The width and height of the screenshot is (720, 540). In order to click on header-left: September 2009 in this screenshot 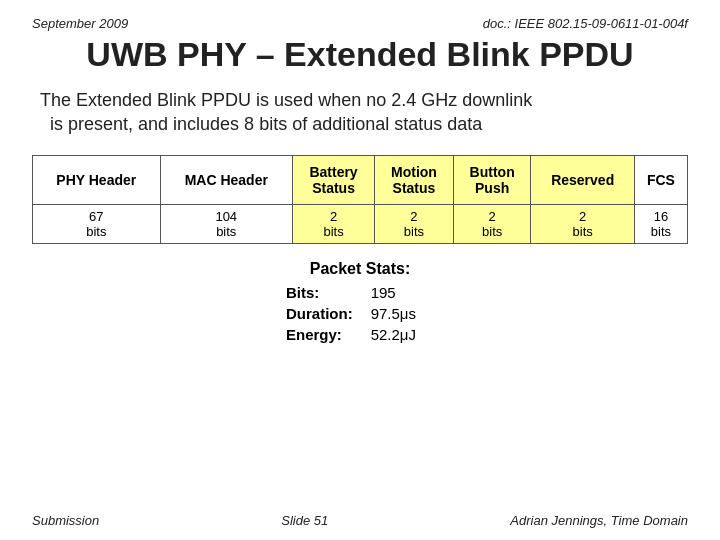, I will do `click(80, 24)`.